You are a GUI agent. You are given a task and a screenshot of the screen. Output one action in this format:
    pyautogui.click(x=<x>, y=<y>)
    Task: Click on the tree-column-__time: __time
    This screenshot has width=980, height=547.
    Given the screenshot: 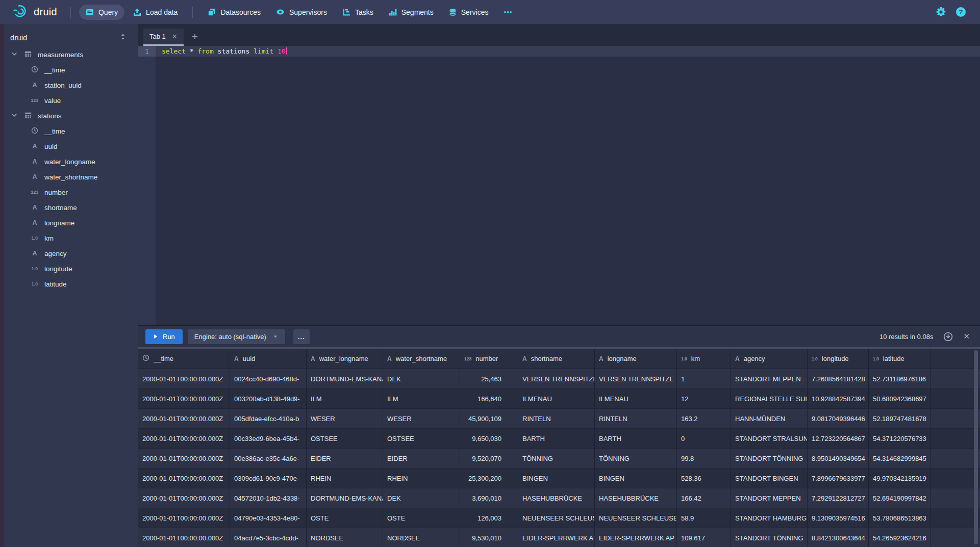 What is the action you would take?
    pyautogui.click(x=69, y=131)
    